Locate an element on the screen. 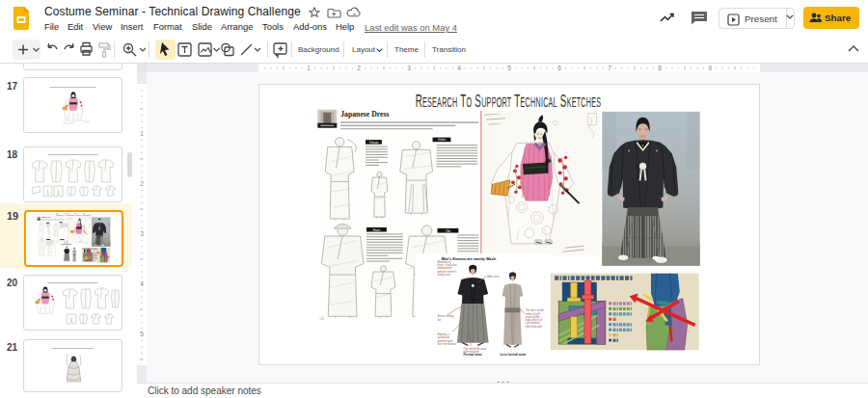 The width and height of the screenshot is (868, 398). svg-text: 7 is located at coordinates (610, 67).